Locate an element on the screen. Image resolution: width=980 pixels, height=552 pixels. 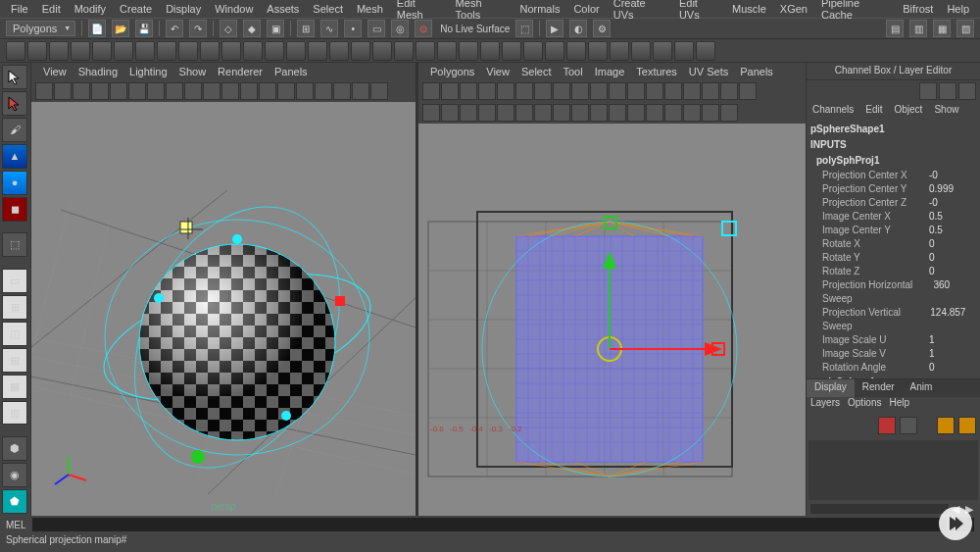
panel-show: Show is located at coordinates (193, 72).